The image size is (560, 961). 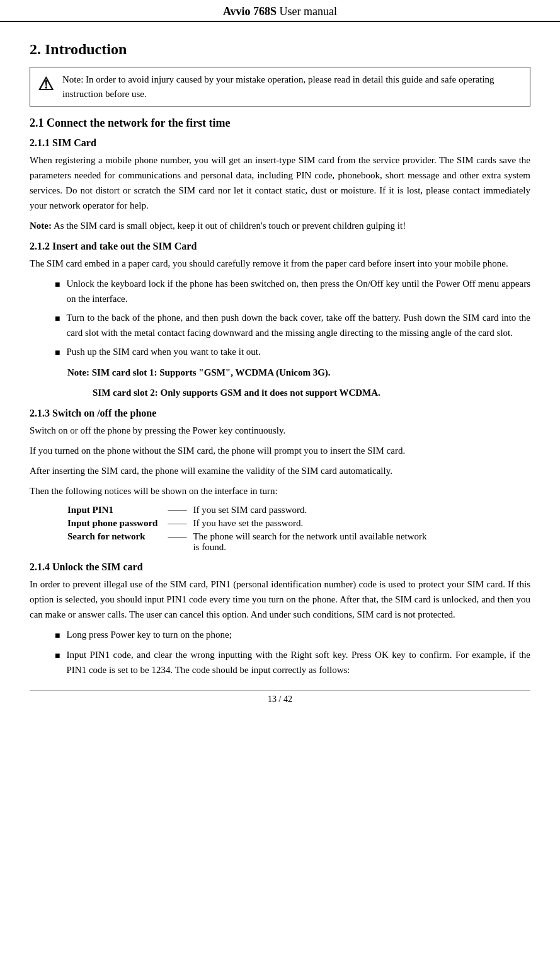 What do you see at coordinates (299, 291) in the screenshot?
I see `list-item-text: Unlock the keyboard lock if the phone ha…` at bounding box center [299, 291].